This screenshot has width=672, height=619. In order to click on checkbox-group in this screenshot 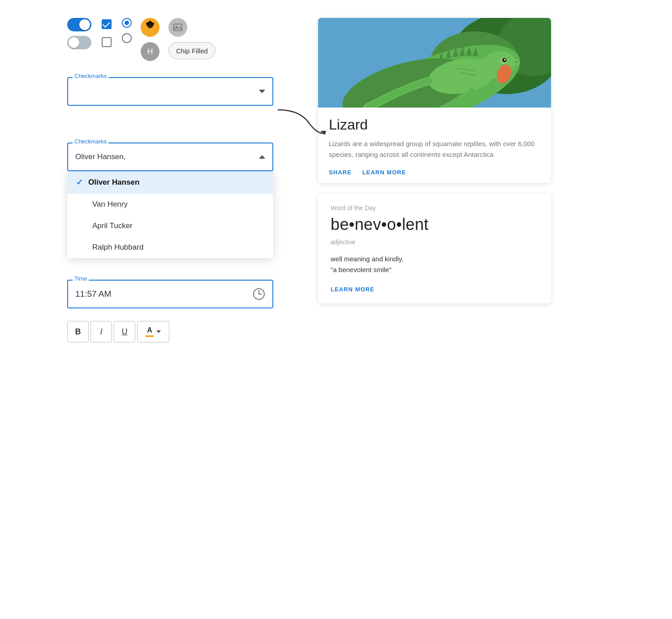, I will do `click(107, 33)`.